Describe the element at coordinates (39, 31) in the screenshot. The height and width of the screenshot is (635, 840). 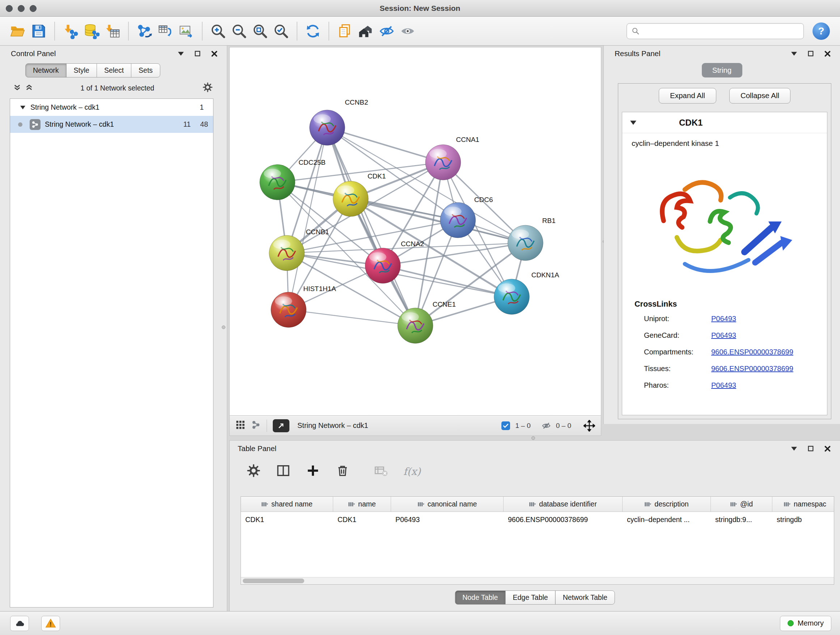
I see `save-session-button` at that location.